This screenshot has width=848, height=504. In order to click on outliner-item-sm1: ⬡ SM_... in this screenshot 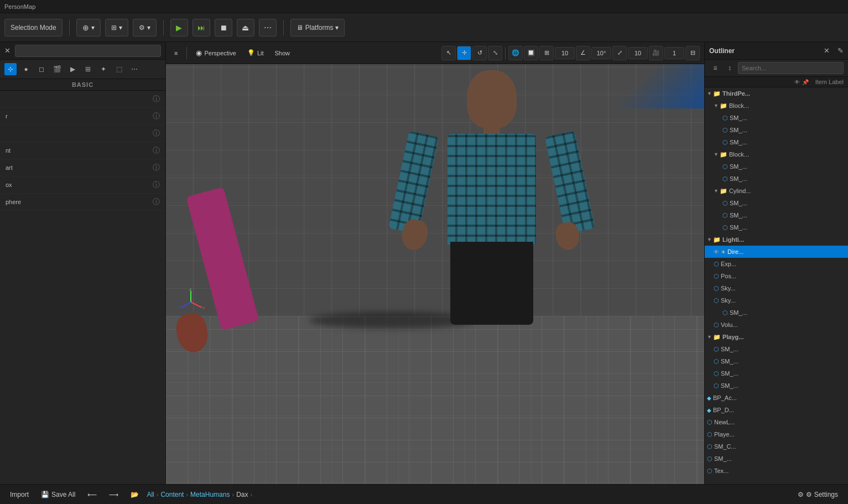, I will do `click(777, 118)`.